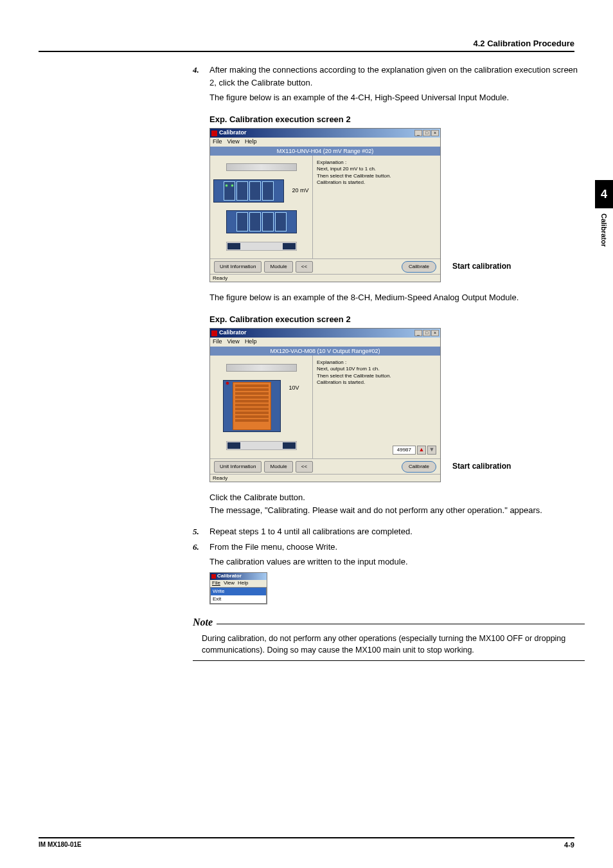  Describe the element at coordinates (300, 191) in the screenshot. I see `signal-label: 20 mV` at that location.